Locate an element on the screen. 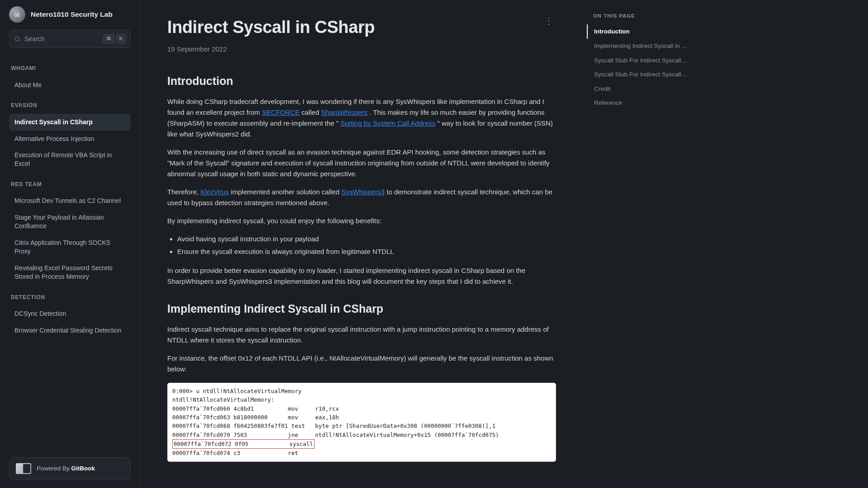 The height and width of the screenshot is (488, 868). list-item: Ensure the syscall execution is always o… is located at coordinates (367, 252).